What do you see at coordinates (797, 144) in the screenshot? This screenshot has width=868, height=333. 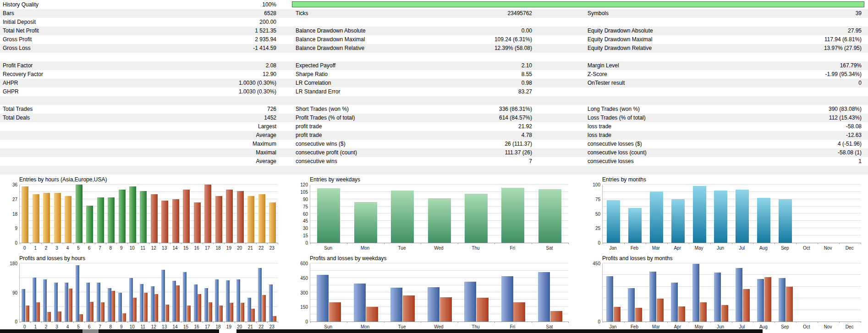 I see `stat-value: 4 (-51.96)` at bounding box center [797, 144].